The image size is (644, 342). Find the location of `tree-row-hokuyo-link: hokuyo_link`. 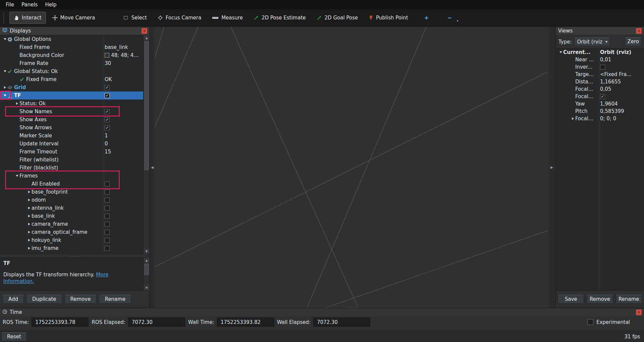

tree-row-hokuyo-link: hokuyo_link is located at coordinates (72, 240).